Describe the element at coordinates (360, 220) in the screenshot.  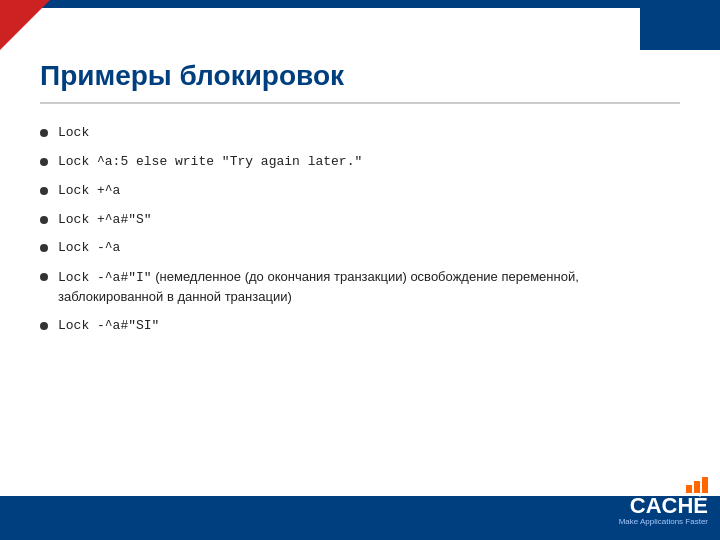
I see `list-item: Lock +^a#"S"` at that location.